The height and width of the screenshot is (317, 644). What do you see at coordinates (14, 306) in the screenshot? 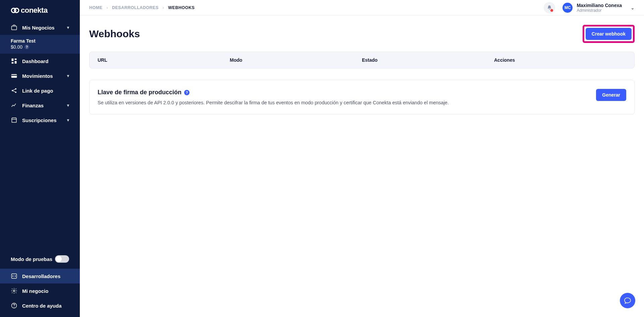
I see `help-circle-icon` at bounding box center [14, 306].